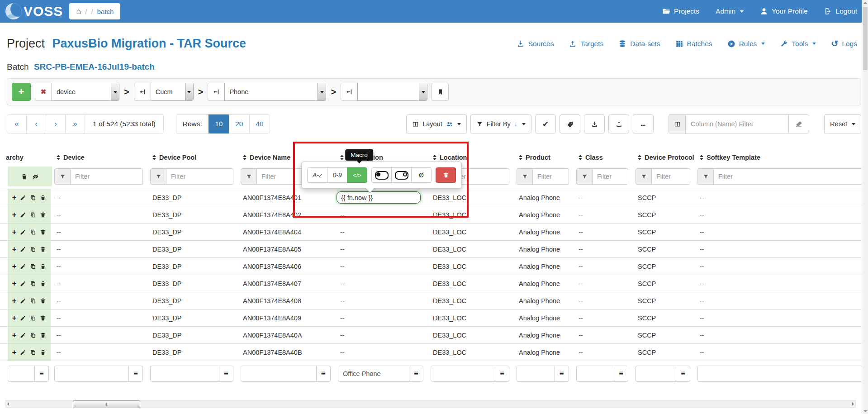  I want to click on batch-name-link: SRC-PB-EMEA-16Jul19-batch, so click(94, 67).